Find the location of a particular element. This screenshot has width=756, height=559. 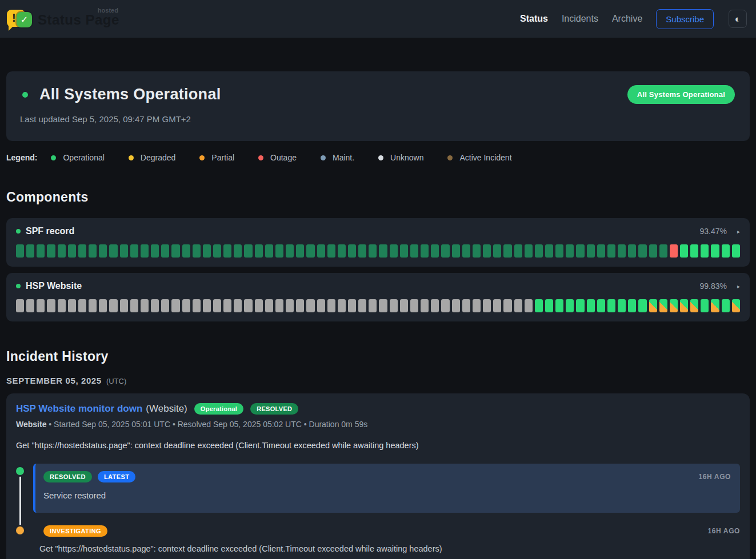

nav-incidents: Incidents is located at coordinates (580, 19).